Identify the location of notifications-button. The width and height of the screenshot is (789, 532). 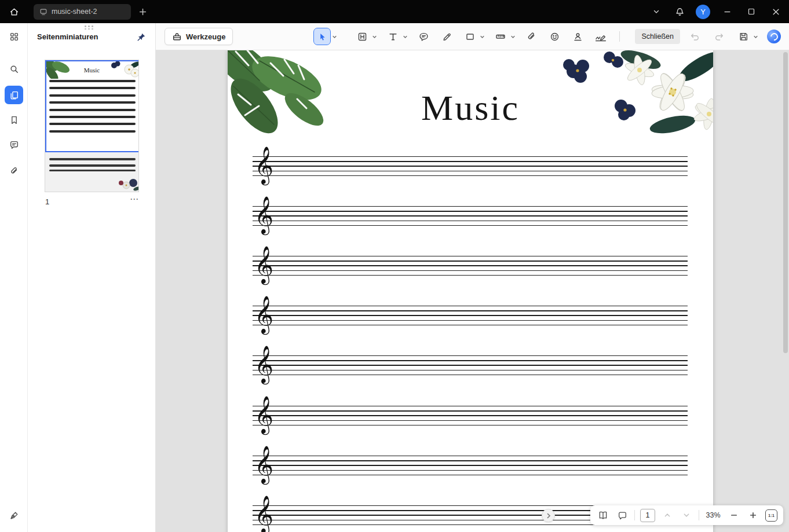
(680, 12).